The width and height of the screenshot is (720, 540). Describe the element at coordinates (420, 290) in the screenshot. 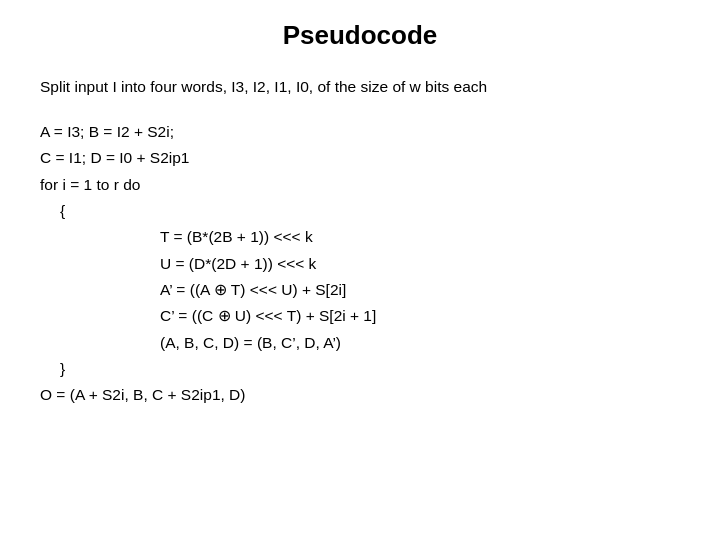

I see `a-prime-line: A’ = ((A ⊕ T) <<< U) + S[2i]` at that location.